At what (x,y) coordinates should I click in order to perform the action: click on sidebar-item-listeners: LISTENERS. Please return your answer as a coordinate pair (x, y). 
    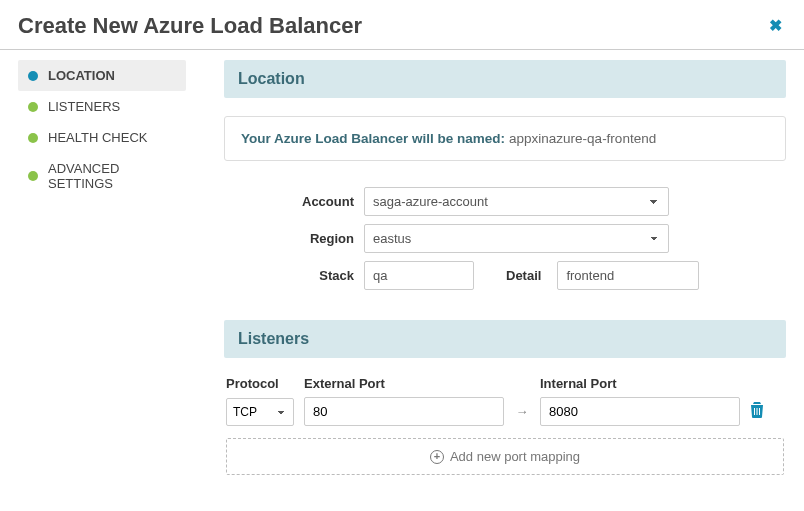
    Looking at the image, I should click on (102, 106).